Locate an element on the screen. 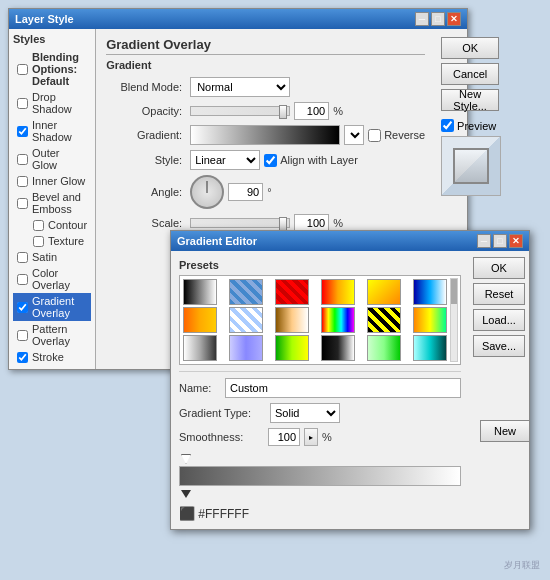  color-overlay-checkbox is located at coordinates (22, 280).